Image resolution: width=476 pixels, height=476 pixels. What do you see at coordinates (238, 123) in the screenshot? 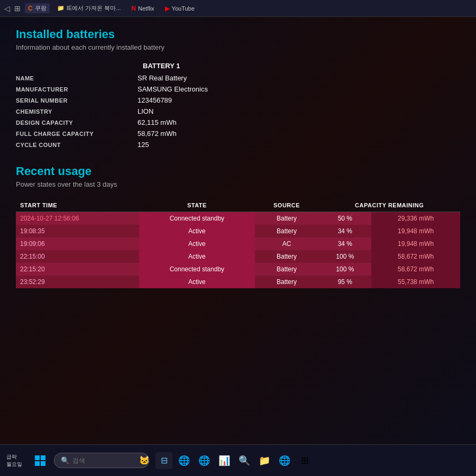
I see `info-row-design-capacity: DESIGN CAPACITY 62,115 mWh` at bounding box center [238, 123].